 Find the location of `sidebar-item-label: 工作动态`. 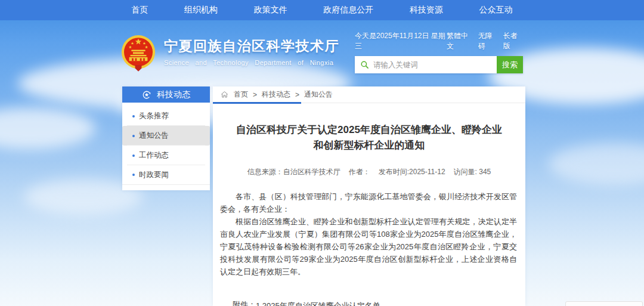

sidebar-item-label: 工作动态 is located at coordinates (154, 155).